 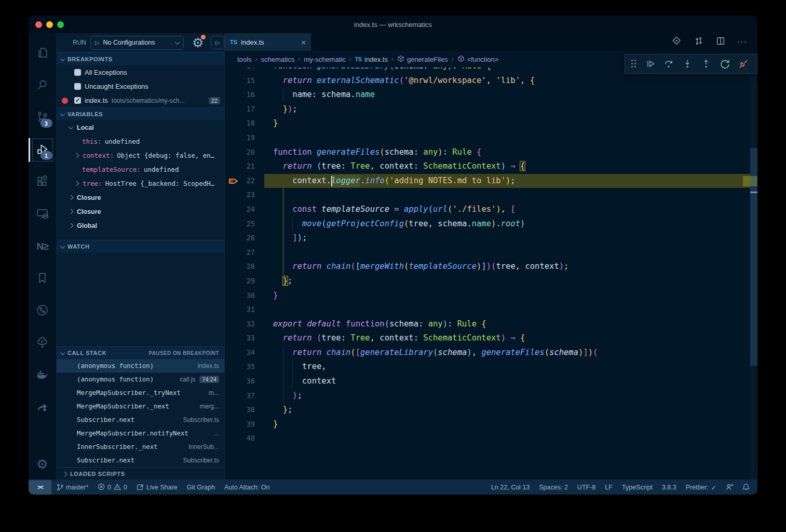 What do you see at coordinates (60, 25) in the screenshot?
I see `zoom-window-button` at bounding box center [60, 25].